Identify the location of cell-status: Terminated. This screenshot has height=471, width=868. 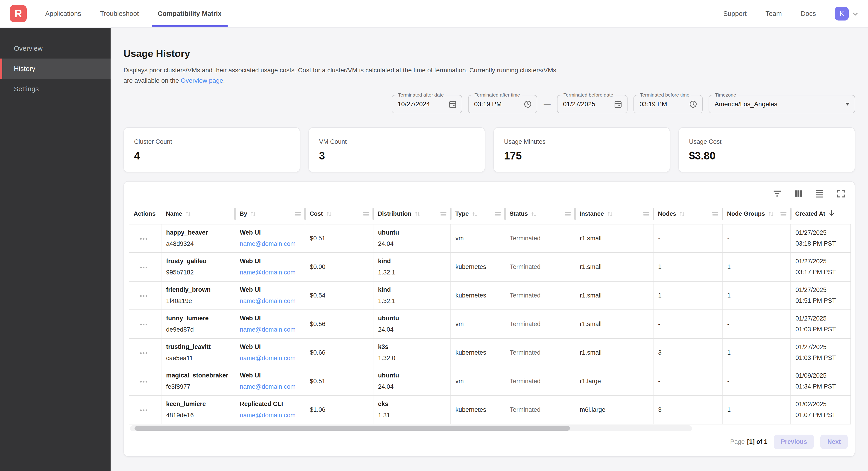
(540, 353).